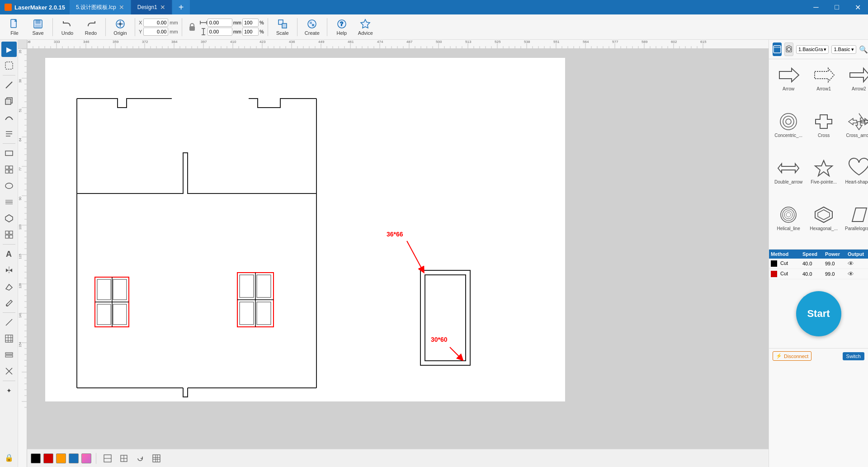 The image size is (868, 467). I want to click on rect-tool, so click(9, 153).